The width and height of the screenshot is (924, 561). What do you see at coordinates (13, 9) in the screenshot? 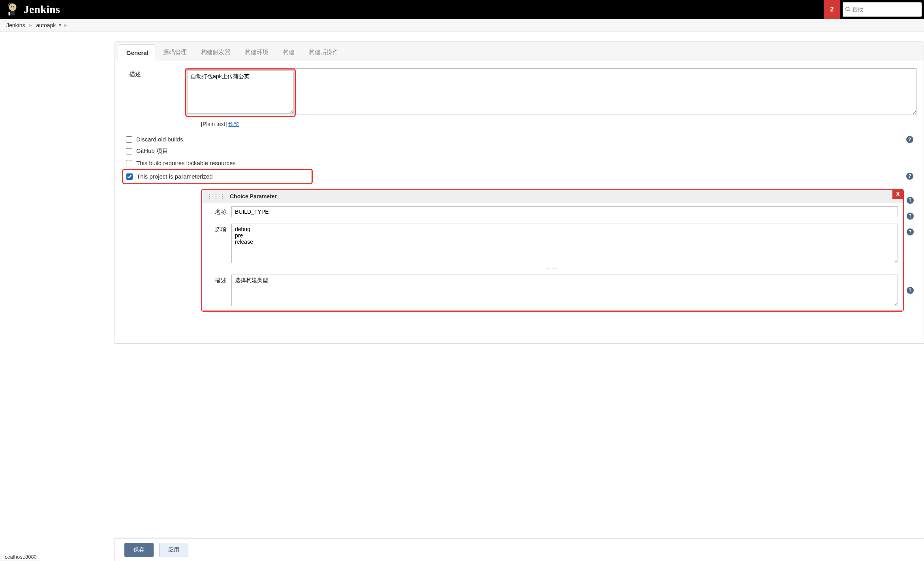
I see `jenkins-logo-icon` at bounding box center [13, 9].